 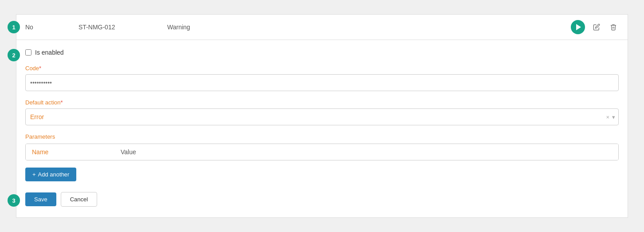 I want to click on default-action-select: Error, so click(x=322, y=117).